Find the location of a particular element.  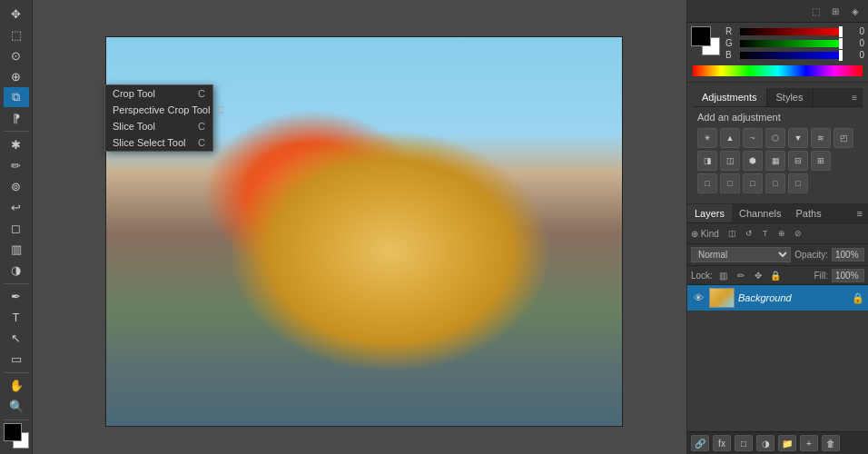

menu-item-perspective-crop: Perspective Crop Tool C is located at coordinates (159, 110).